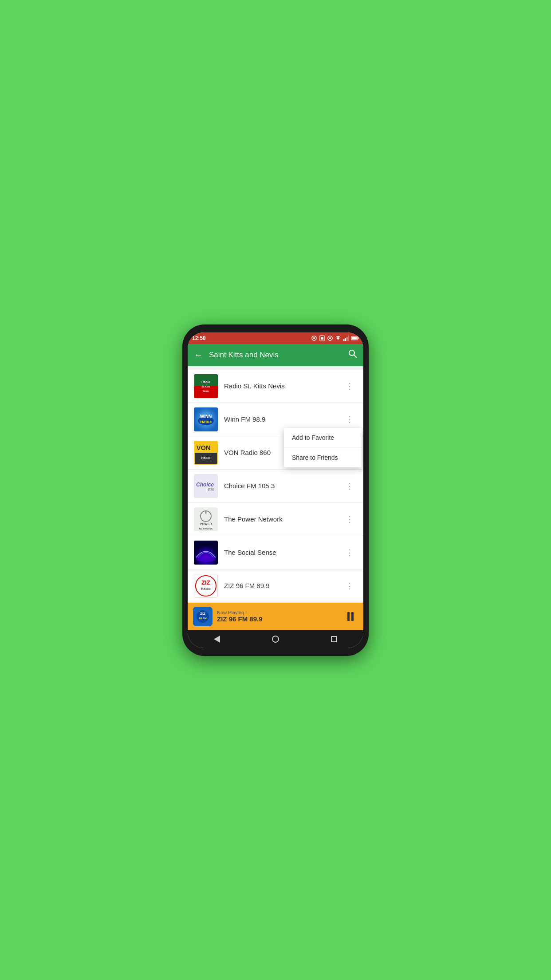  Describe the element at coordinates (276, 490) in the screenshot. I see `phone-frame: 12:58` at that location.